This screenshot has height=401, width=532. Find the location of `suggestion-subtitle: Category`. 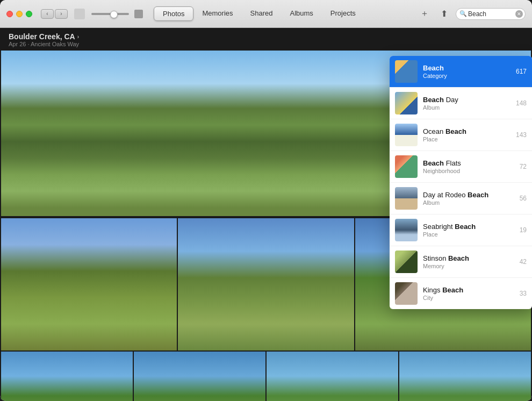

suggestion-subtitle: Category is located at coordinates (466, 76).